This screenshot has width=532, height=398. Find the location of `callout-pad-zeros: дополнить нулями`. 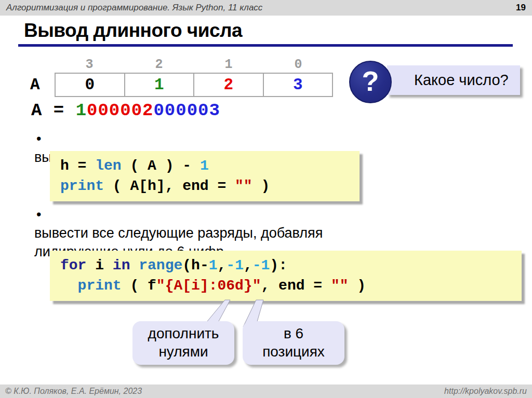

callout-pad-zeros: дополнить нулями is located at coordinates (183, 343).